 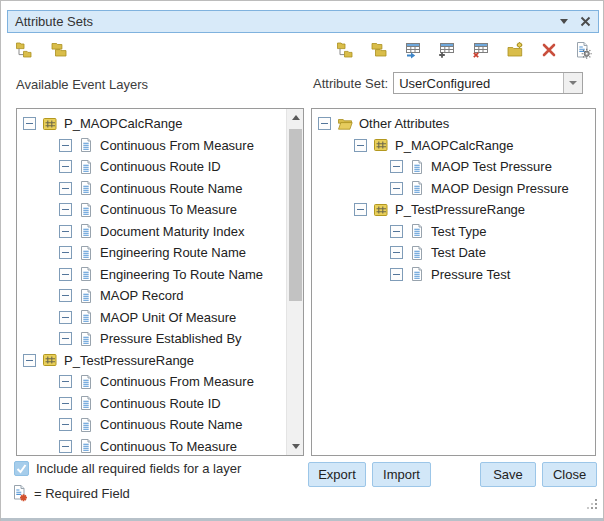 I want to click on attribute-set-value: UserConfigured, so click(x=478, y=84).